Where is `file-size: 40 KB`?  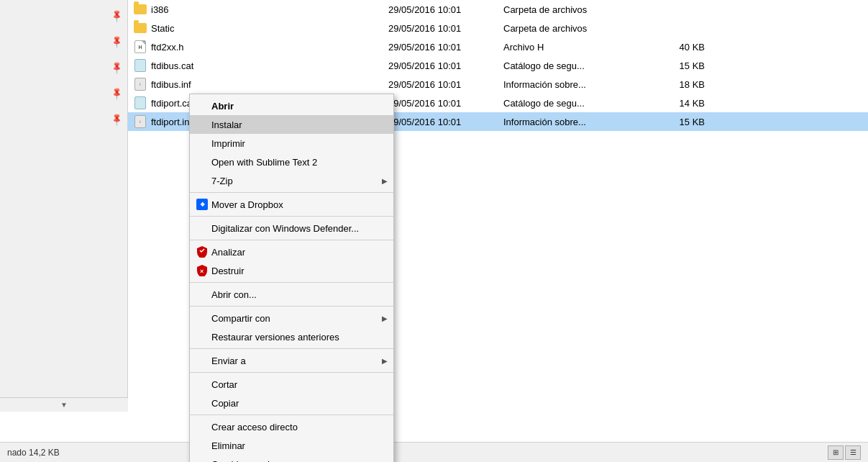 file-size: 40 KB is located at coordinates (676, 47).